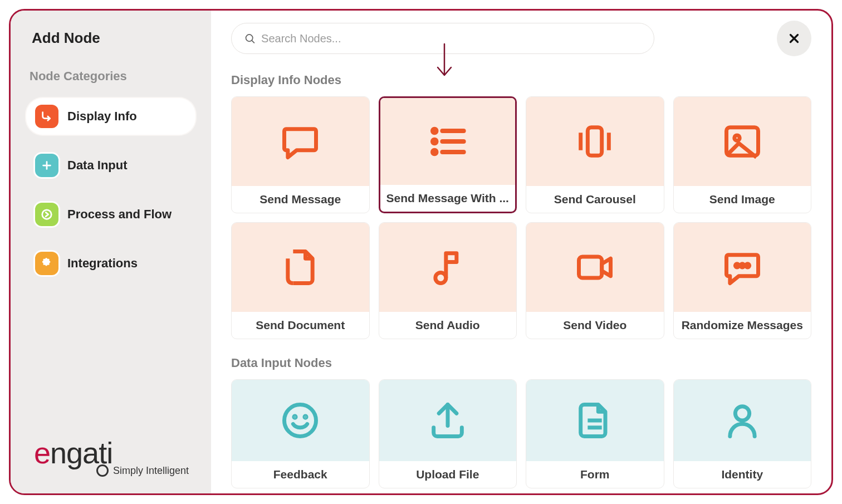 The width and height of the screenshot is (842, 504). What do you see at coordinates (448, 474) in the screenshot?
I see `node-label: Upload File` at bounding box center [448, 474].